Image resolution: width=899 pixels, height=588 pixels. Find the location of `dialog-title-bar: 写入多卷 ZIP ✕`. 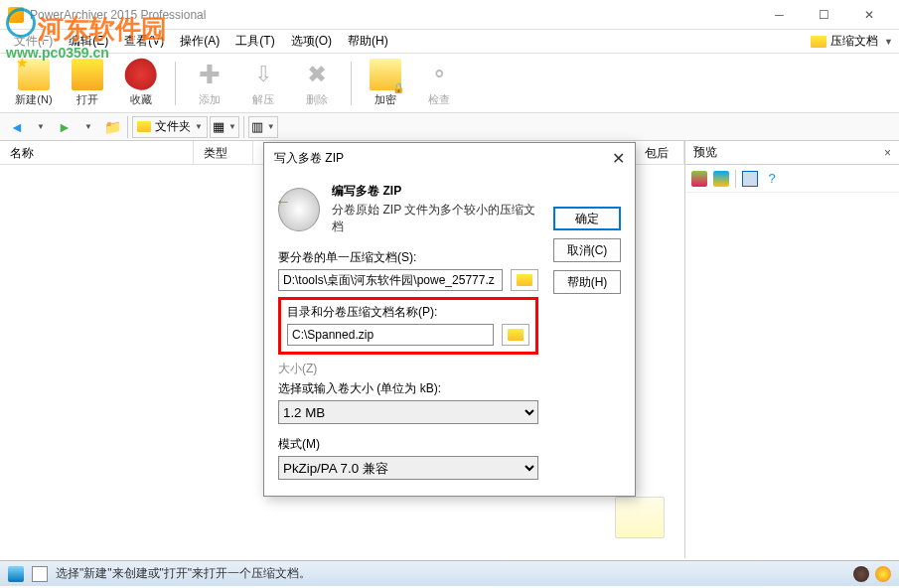

dialog-title-bar: 写入多卷 ZIP ✕ is located at coordinates (449, 158).